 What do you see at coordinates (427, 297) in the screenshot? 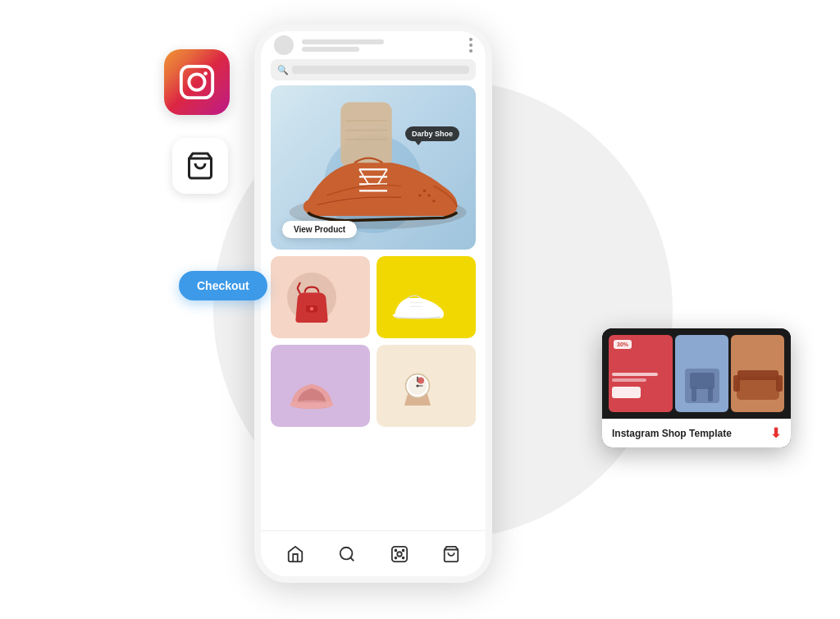
I see `grid-item-sneaker` at bounding box center [427, 297].